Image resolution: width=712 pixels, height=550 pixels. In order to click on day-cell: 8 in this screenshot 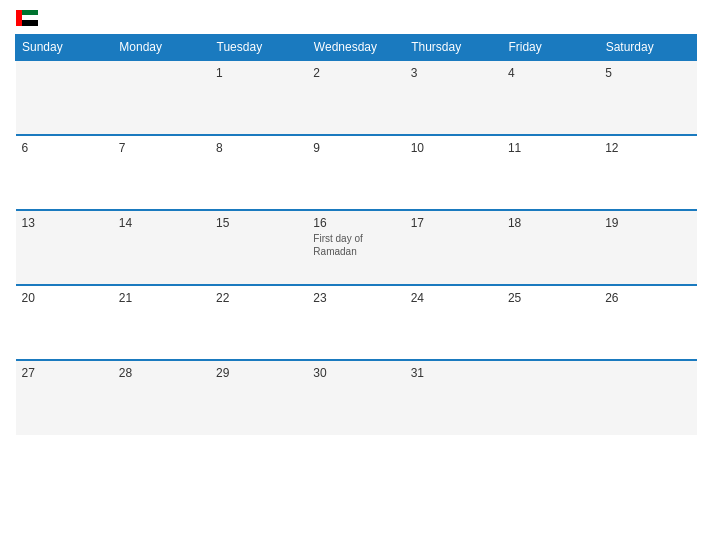, I will do `click(258, 172)`.